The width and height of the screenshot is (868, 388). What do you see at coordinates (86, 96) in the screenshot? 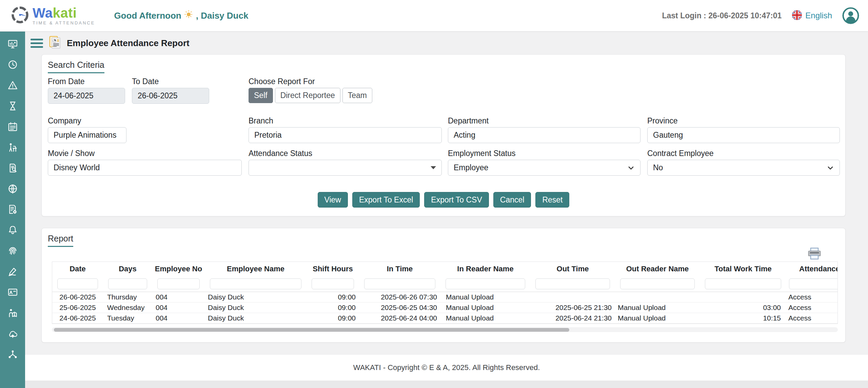
I see `from-date-input` at bounding box center [86, 96].